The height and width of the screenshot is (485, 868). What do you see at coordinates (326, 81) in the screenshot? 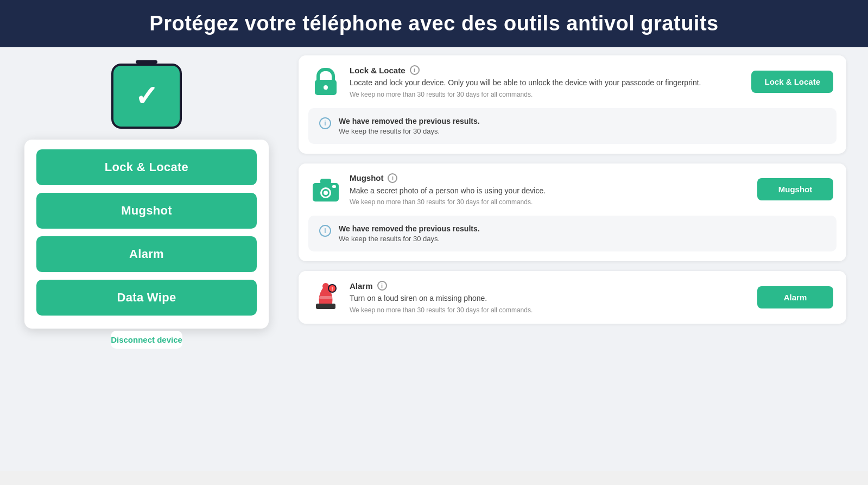
I see `lock-icon: 1` at bounding box center [326, 81].